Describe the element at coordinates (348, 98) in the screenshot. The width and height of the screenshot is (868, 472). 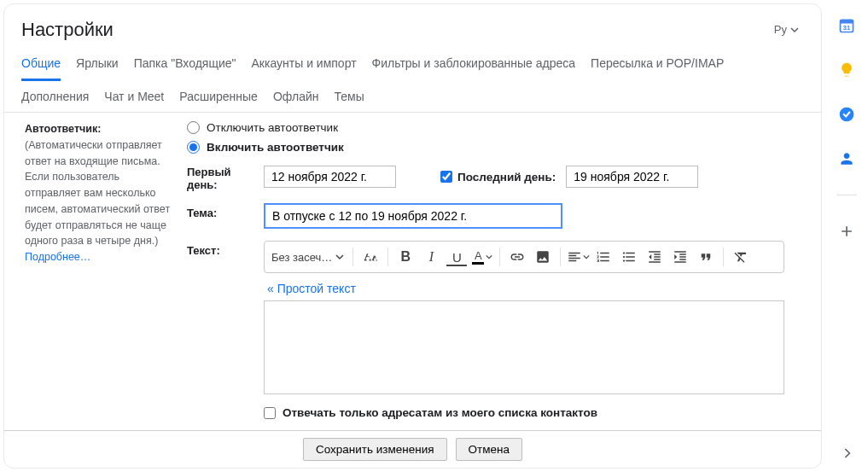
I see `tab-themes: Темы` at that location.